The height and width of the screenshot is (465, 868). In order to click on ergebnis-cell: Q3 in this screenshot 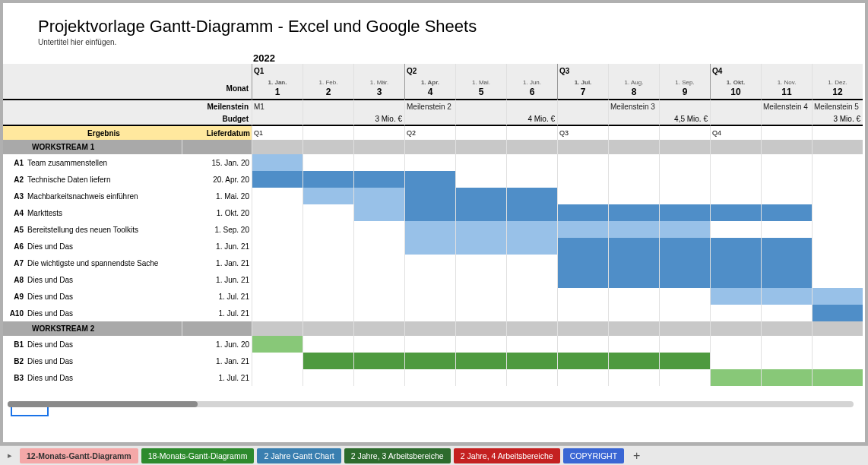, I will do `click(582, 133)`.